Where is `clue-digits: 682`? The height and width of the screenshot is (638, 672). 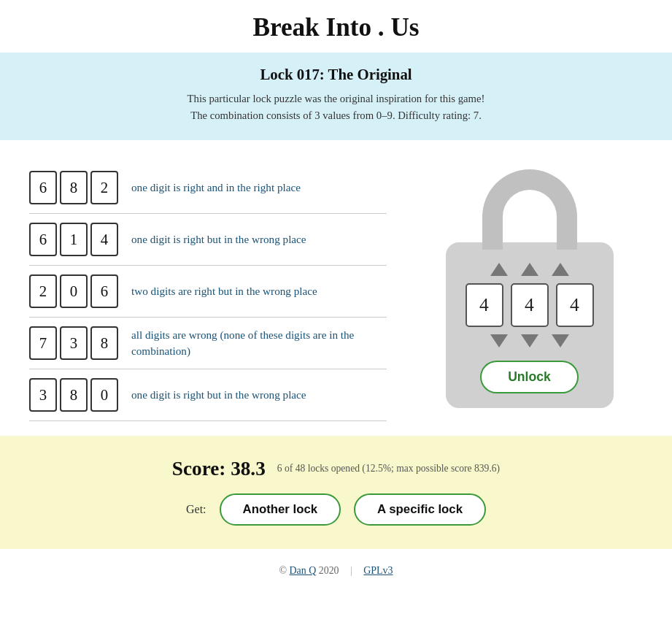
clue-digits: 682 is located at coordinates (74, 188).